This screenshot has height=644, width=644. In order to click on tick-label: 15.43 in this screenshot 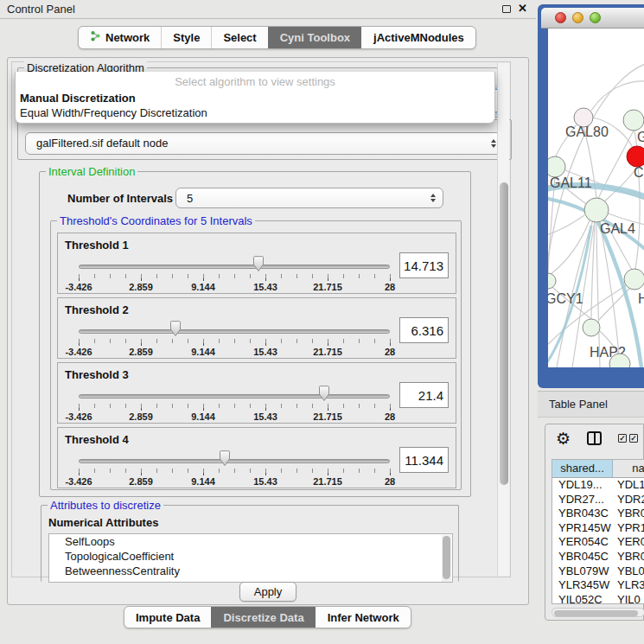, I will do `click(265, 352)`.